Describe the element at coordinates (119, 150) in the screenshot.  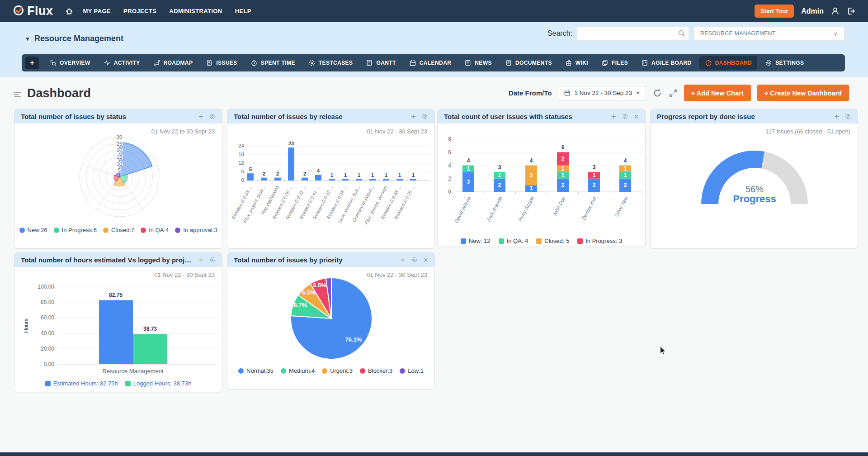
I see `svg-text: 20` at that location.